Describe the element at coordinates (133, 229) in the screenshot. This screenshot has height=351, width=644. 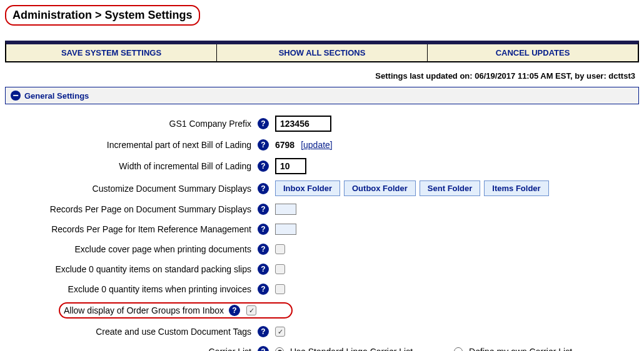
I see `records-item-label: Records Per Page for Item Reference Mana…` at that location.